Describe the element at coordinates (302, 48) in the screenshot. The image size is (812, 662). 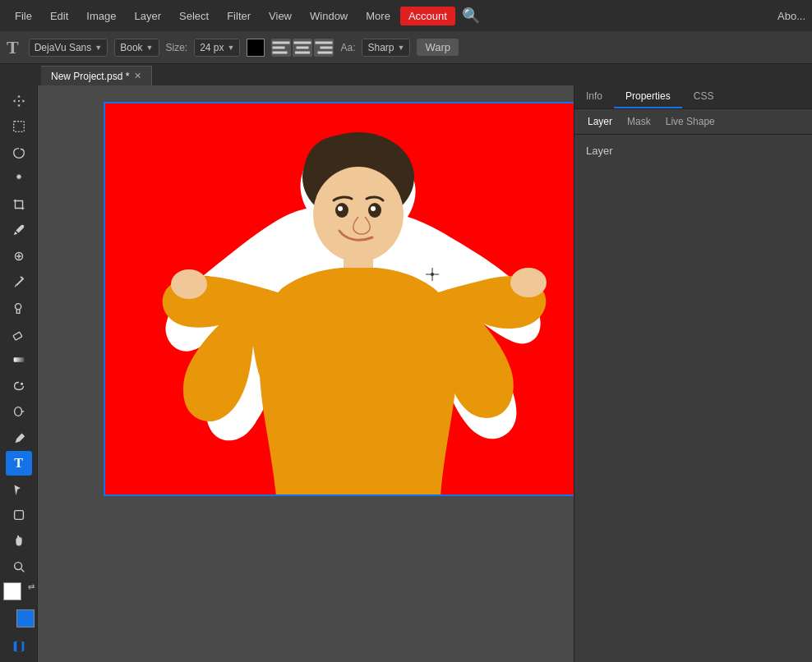
I see `text-align-group` at that location.